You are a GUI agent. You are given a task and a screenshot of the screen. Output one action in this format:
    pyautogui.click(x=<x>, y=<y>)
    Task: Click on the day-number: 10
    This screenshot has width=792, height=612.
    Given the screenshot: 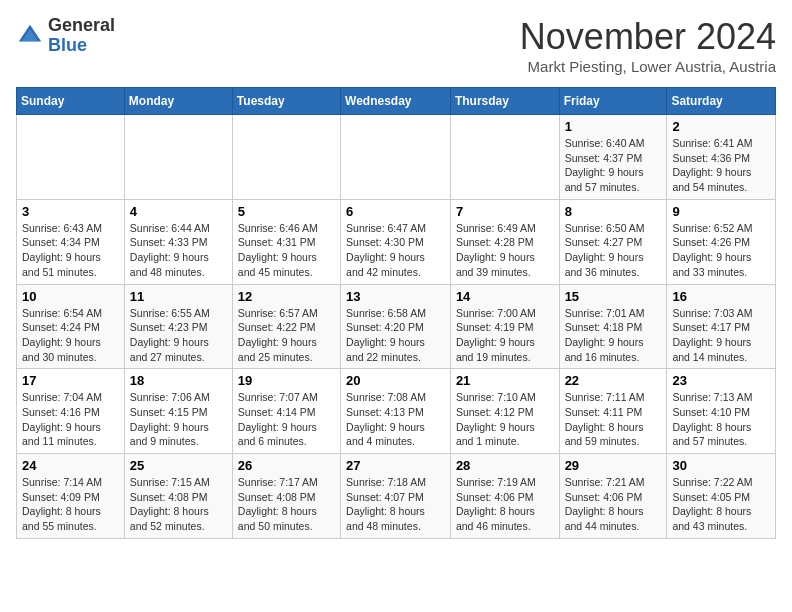 What is the action you would take?
    pyautogui.click(x=70, y=296)
    